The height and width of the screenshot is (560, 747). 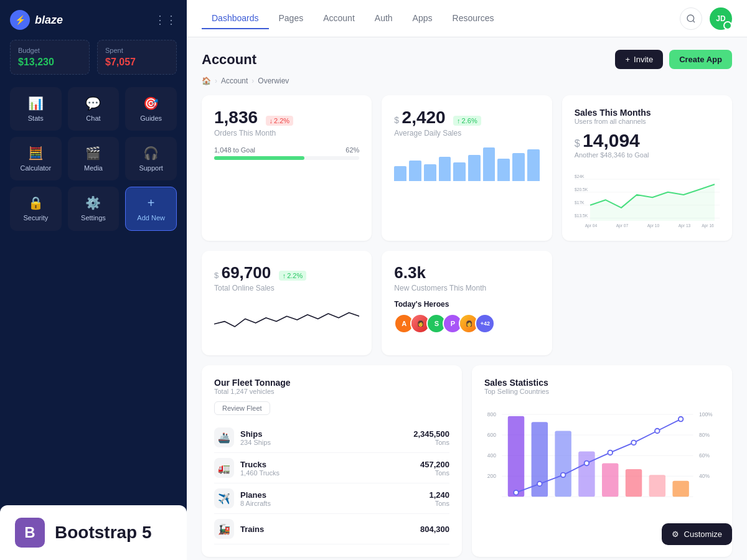 I want to click on sales-stats-chart: 800 600 400 200 100% 80% 60% 40%, so click(x=602, y=457).